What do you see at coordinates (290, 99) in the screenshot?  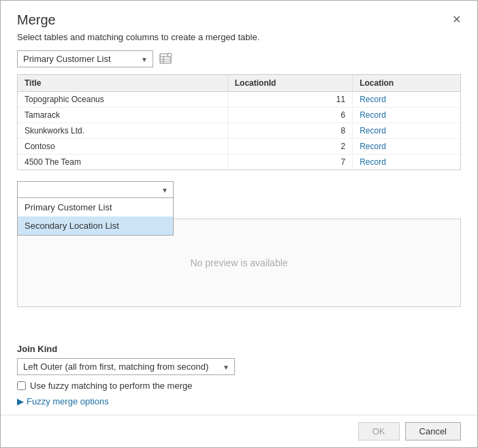 I see `cell-locationid: 11` at bounding box center [290, 99].